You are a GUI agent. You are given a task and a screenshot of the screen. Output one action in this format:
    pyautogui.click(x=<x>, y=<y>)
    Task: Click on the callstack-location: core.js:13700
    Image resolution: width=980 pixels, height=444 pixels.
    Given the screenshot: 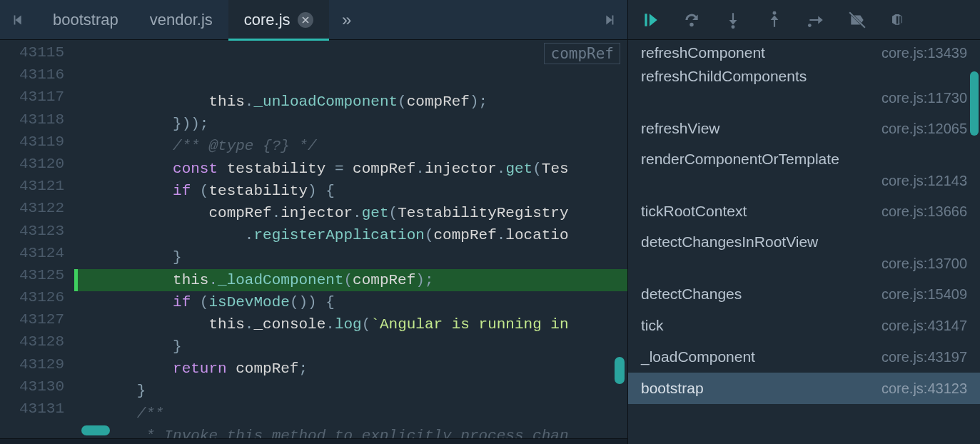 What is the action you would take?
    pyautogui.click(x=804, y=263)
    